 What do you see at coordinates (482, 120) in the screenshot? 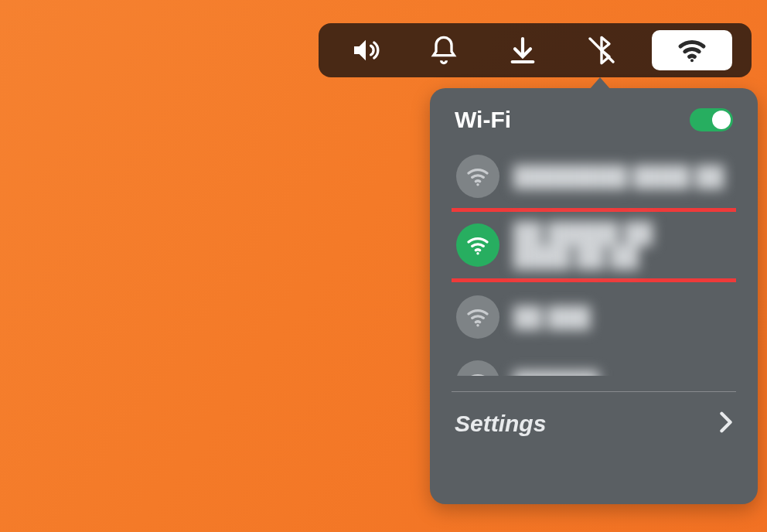
I see `wifi-title: Wi-Fi` at bounding box center [482, 120].